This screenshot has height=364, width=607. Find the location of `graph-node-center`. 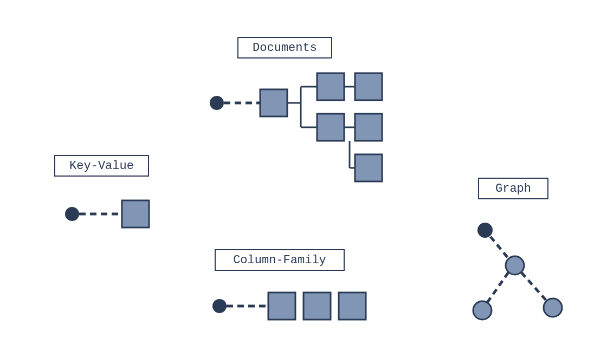

graph-node-center is located at coordinates (515, 265).